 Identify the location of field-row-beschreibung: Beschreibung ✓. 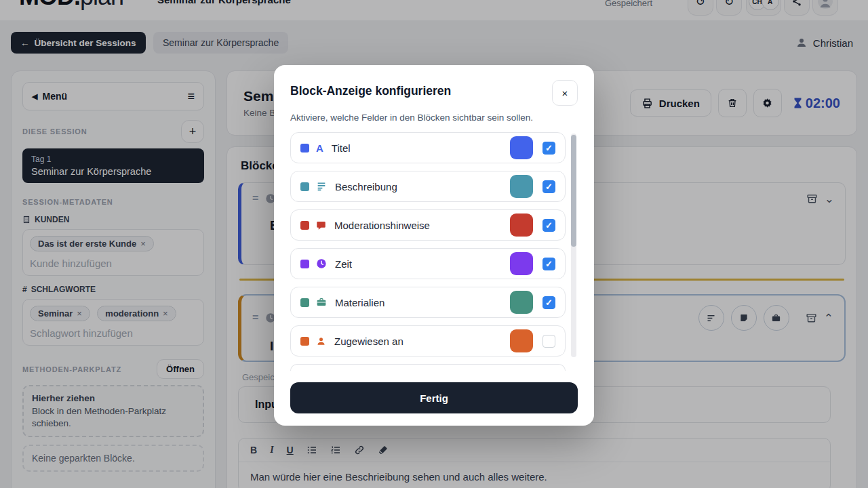
(428, 186).